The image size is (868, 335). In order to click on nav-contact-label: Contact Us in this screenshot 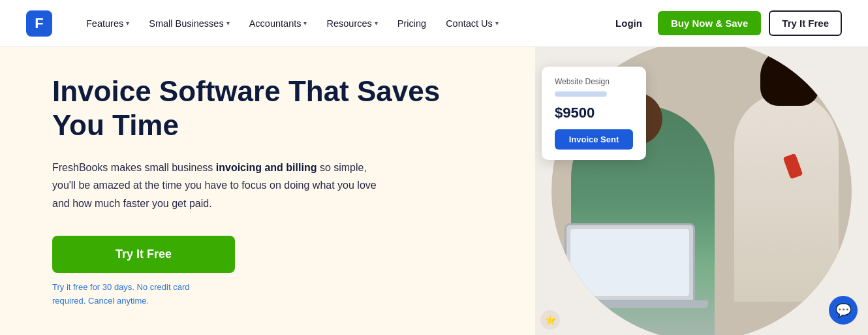, I will do `click(469, 24)`.